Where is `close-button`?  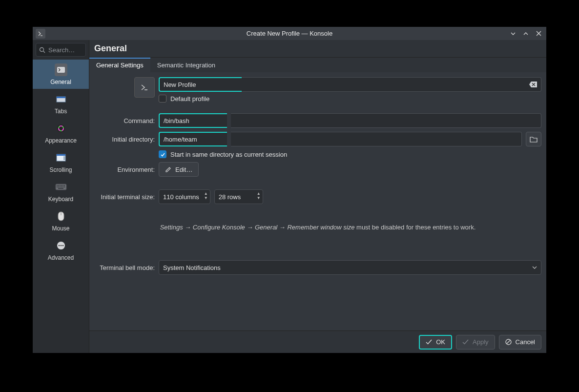 close-button is located at coordinates (538, 34).